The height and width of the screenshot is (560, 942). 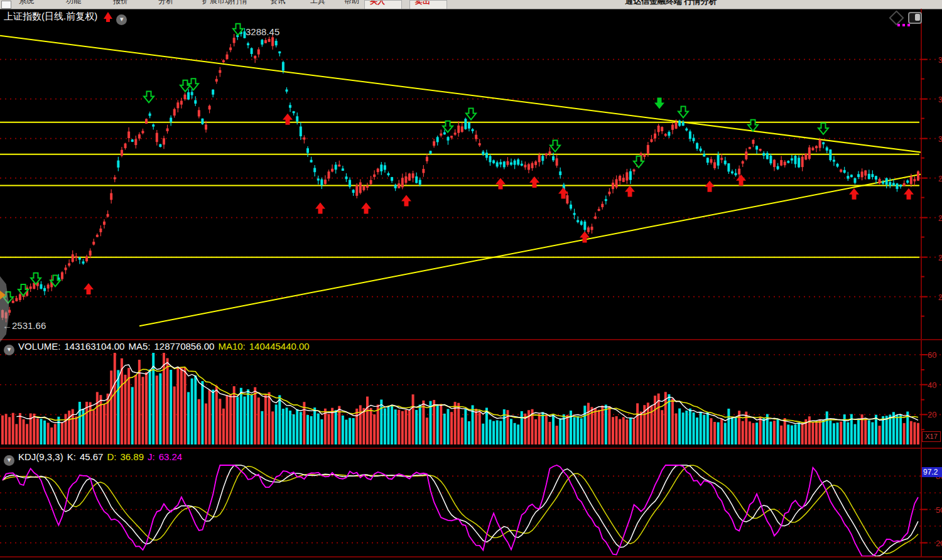 I want to click on svg-text: 3000, so click(x=940, y=139).